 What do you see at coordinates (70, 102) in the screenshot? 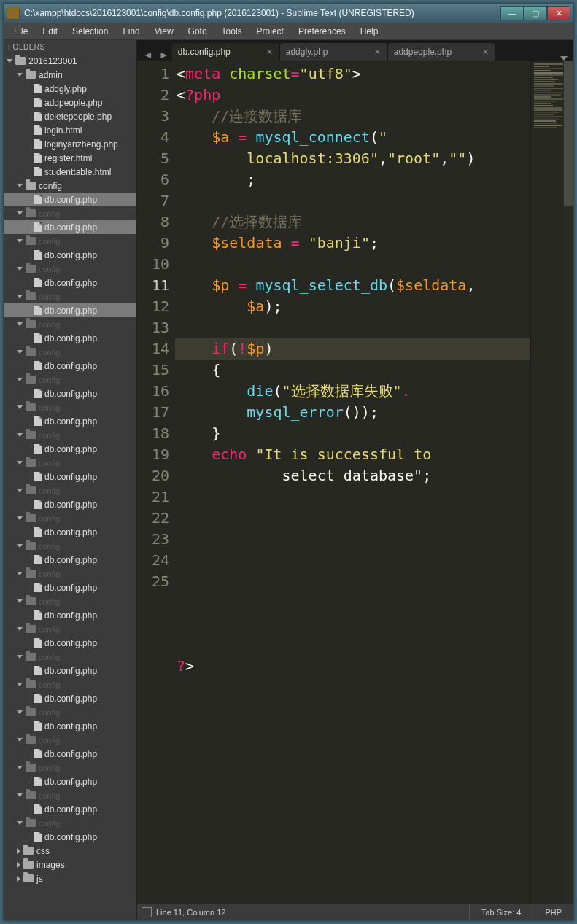
I see `tree-file: addpeople.php` at bounding box center [70, 102].